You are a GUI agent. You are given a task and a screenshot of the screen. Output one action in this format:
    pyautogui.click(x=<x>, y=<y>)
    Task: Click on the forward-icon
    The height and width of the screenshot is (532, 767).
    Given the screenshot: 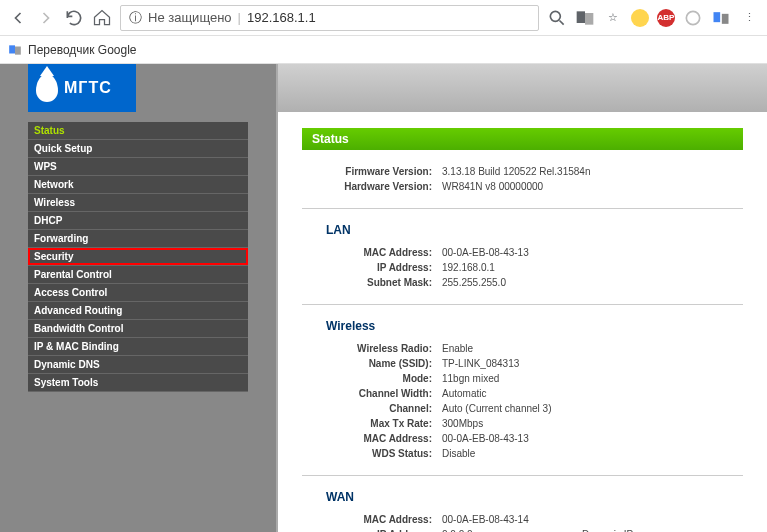 What is the action you would take?
    pyautogui.click(x=46, y=18)
    